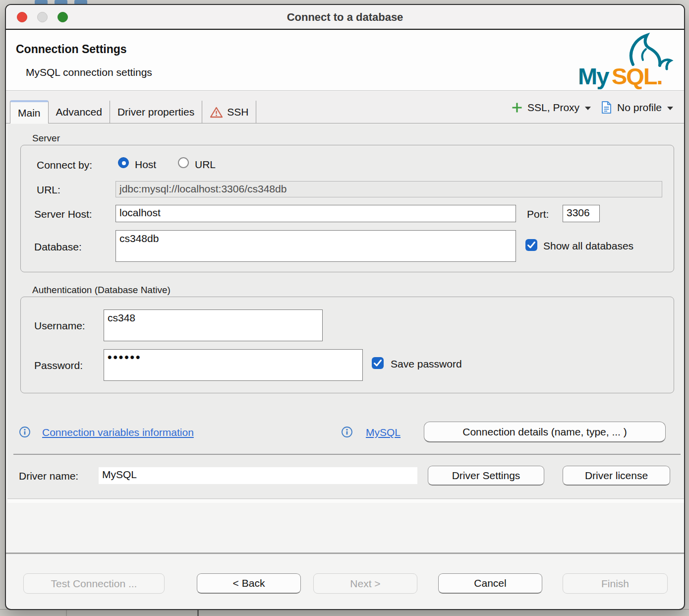 This screenshot has width=689, height=616. I want to click on driver-settings-button: Driver Settings, so click(486, 476).